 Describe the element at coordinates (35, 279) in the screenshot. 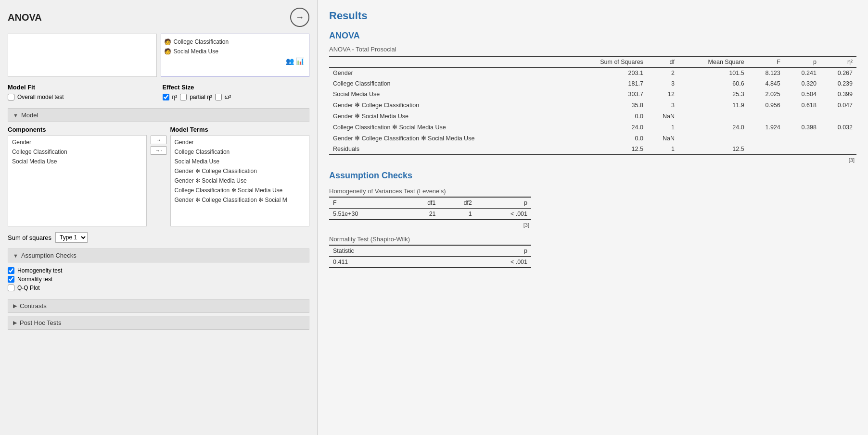

I see `normality-label: Normality test` at that location.